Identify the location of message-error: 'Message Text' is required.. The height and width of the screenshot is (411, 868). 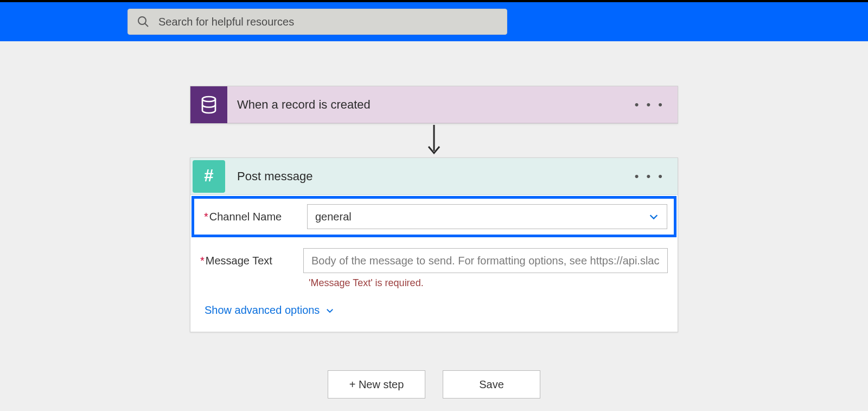
(434, 282).